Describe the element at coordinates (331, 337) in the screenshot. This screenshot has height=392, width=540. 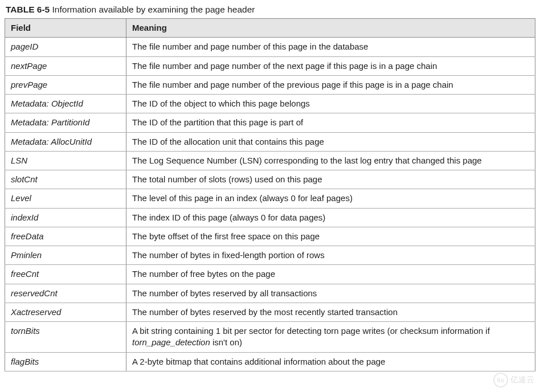
I see `cell-meaning: A bit string containing 1 bit per sector…` at that location.